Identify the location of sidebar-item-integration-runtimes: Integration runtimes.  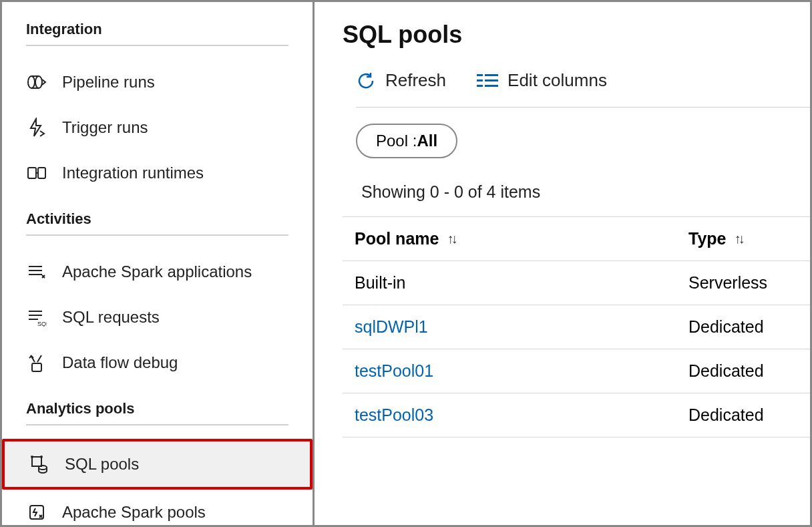
(158, 173).